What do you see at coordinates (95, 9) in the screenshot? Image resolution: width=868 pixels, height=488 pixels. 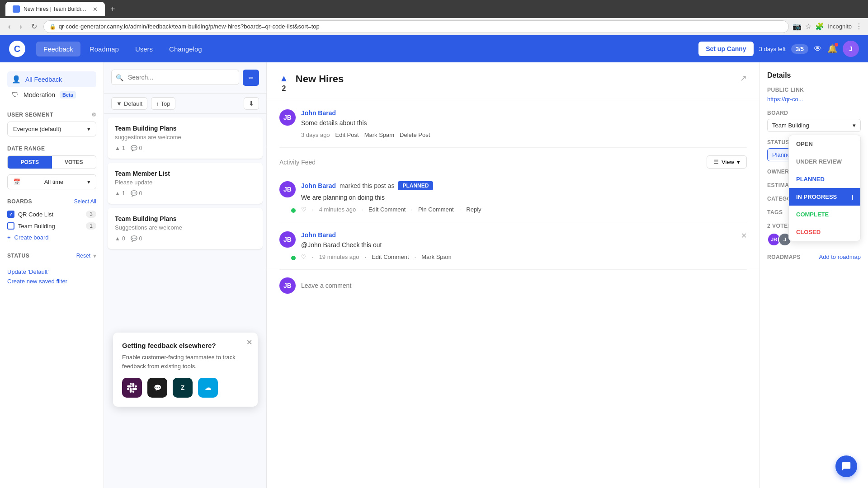 I see `tab-close-icon: ✕` at bounding box center [95, 9].